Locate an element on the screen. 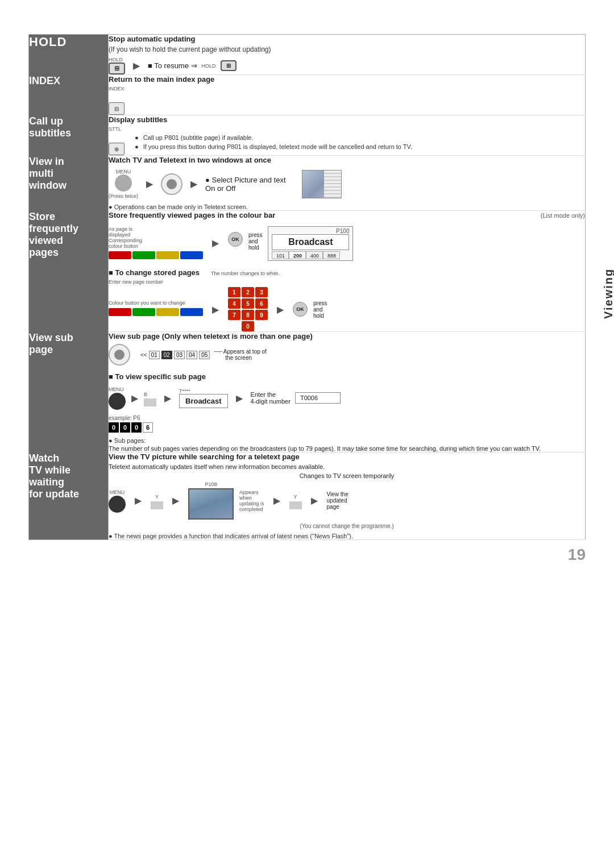 The height and width of the screenshot is (868, 614). viewsub-label2: page is located at coordinates (41, 350).